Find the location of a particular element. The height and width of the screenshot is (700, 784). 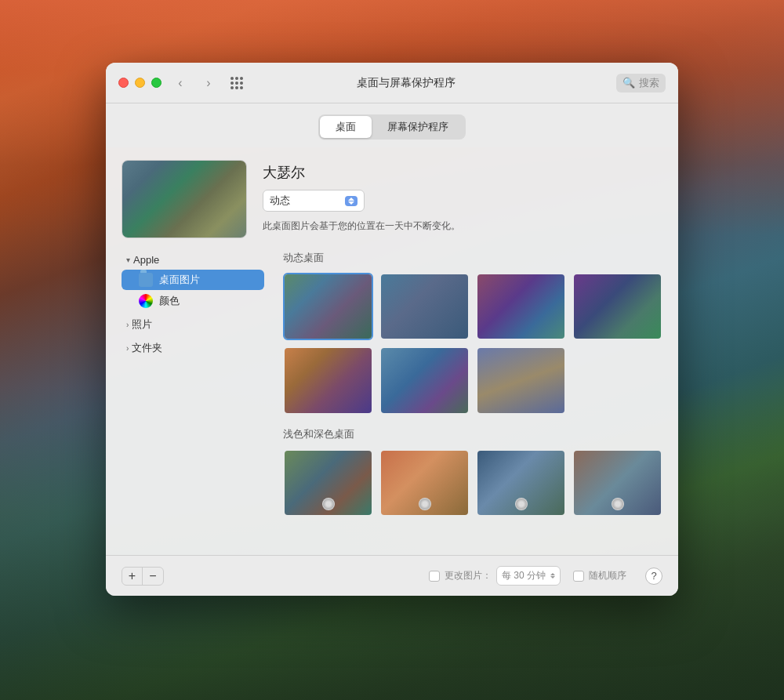

chevron-down-icon: ▾ is located at coordinates (129, 260).